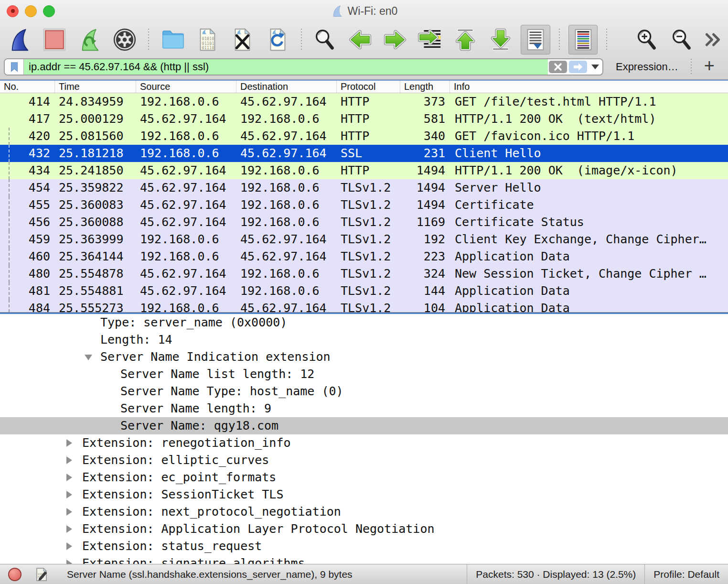 Image resolution: width=728 pixels, height=584 pixels. Describe the element at coordinates (713, 40) in the screenshot. I see `toolbar-overflow-button` at that location.